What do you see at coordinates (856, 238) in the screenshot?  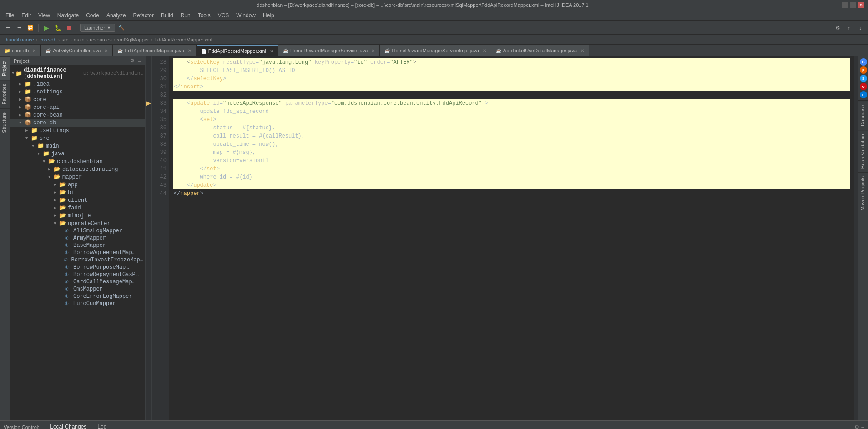 I see `editor-scrollbar` at bounding box center [856, 238].